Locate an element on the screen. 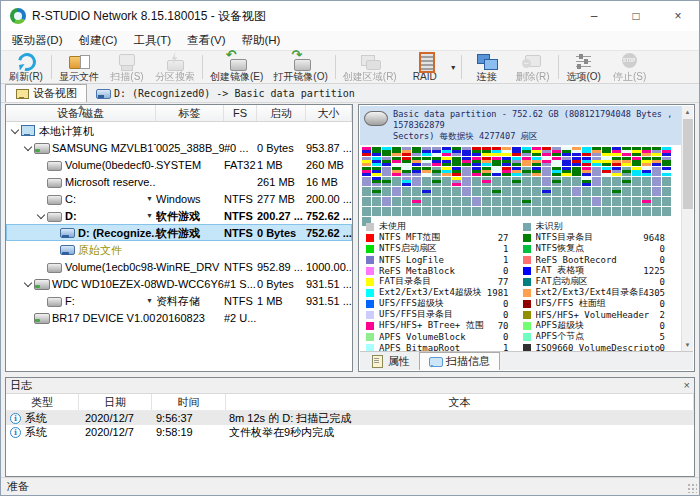 The image size is (700, 496). boot-cell: 1 MB is located at coordinates (282, 165).